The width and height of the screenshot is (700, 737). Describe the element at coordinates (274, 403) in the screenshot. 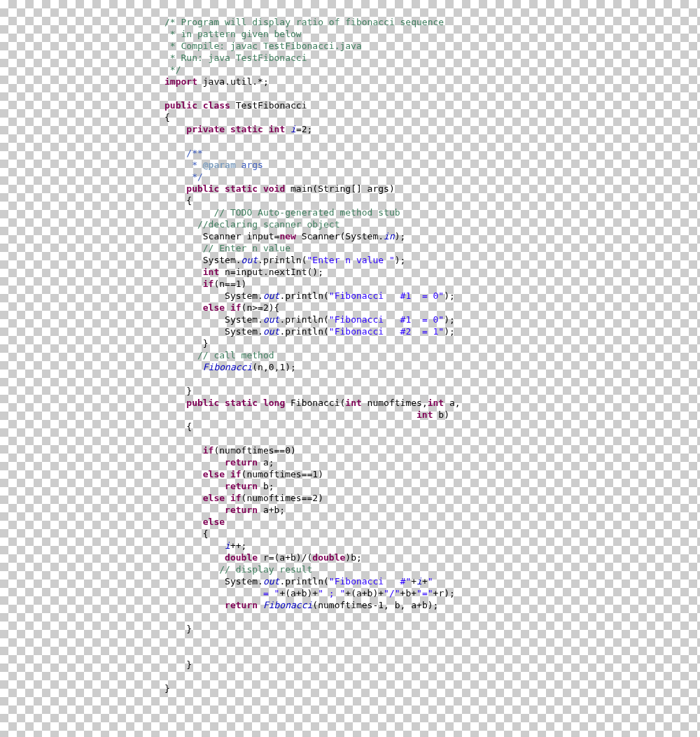

I see `code-token: long` at that location.